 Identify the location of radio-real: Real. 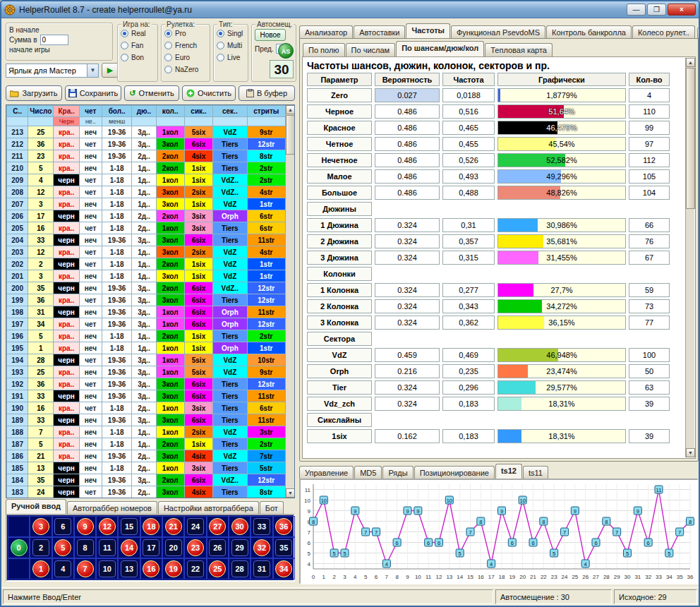
(138, 34).